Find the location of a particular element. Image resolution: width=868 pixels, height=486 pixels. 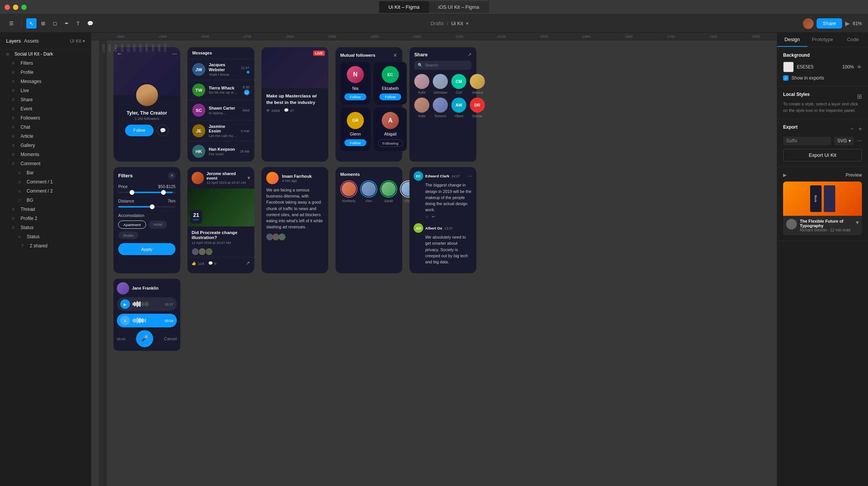

price-thumb-left is located at coordinates (132, 193).